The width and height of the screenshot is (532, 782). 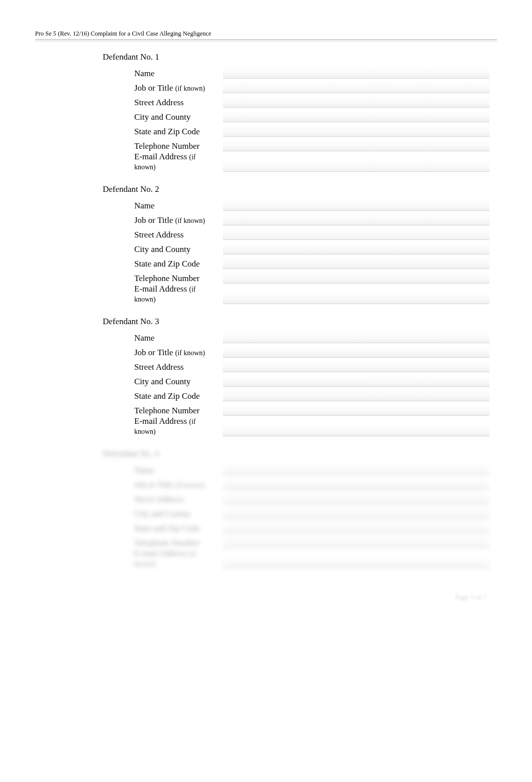 I want to click on defendant-1-section: Defendant No. 1 Name Job or Title (if kn…, so click(x=300, y=112).